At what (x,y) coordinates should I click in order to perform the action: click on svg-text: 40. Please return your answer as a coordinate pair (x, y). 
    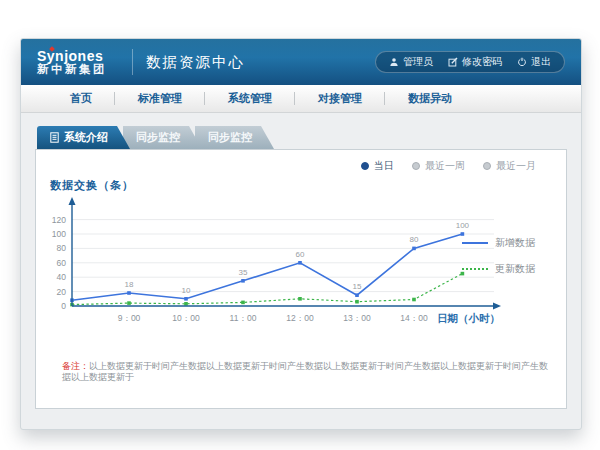
    Looking at the image, I should click on (62, 277).